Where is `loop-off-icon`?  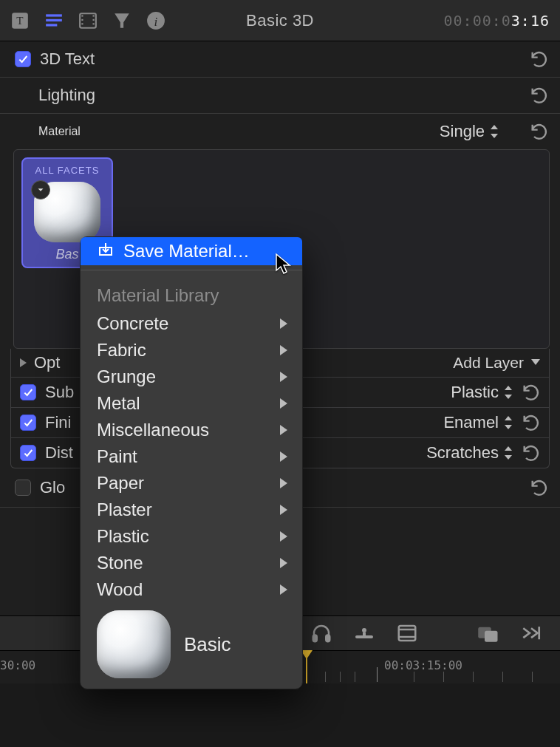
loop-off-icon is located at coordinates (531, 633).